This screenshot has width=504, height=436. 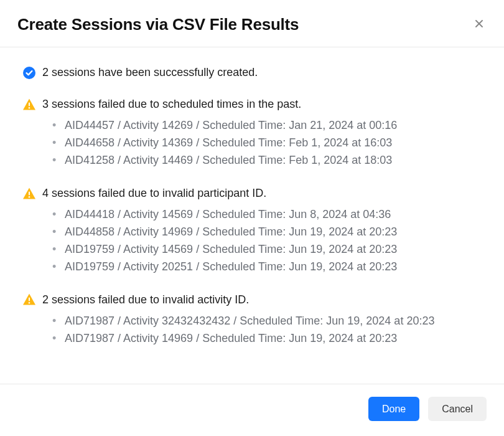 I want to click on error-message: 2 sessions failed due to invalid activit…, so click(x=146, y=300).